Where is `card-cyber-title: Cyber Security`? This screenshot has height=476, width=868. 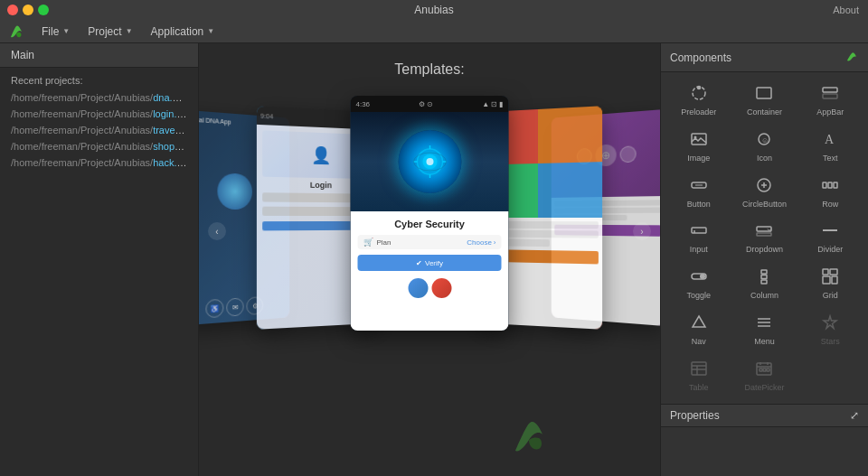
card-cyber-title: Cyber Security is located at coordinates (430, 224).